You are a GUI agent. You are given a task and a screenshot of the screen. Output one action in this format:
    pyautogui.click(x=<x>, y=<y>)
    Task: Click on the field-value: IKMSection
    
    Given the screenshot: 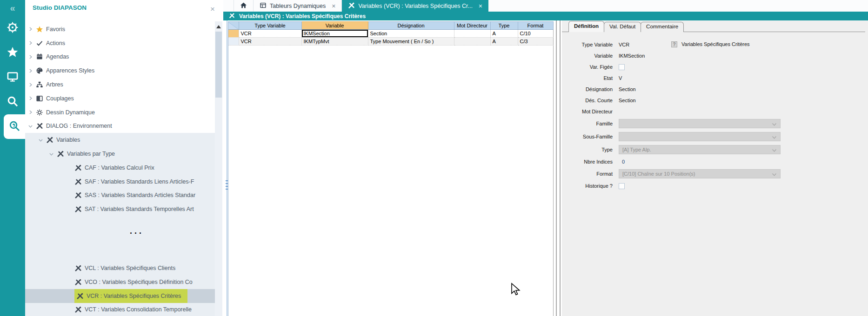 What is the action you would take?
    pyautogui.click(x=632, y=56)
    